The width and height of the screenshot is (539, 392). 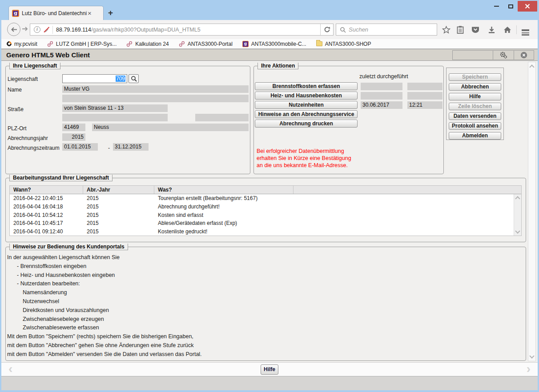 What do you see at coordinates (518, 215) in the screenshot?
I see `table-scrollbar` at bounding box center [518, 215].